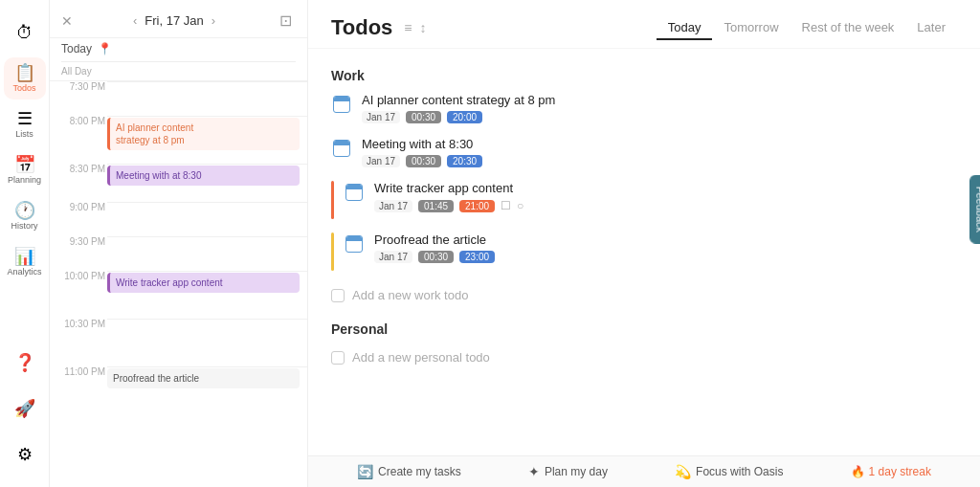  I want to click on add-personal-todo: Add a new personal todo, so click(644, 358).